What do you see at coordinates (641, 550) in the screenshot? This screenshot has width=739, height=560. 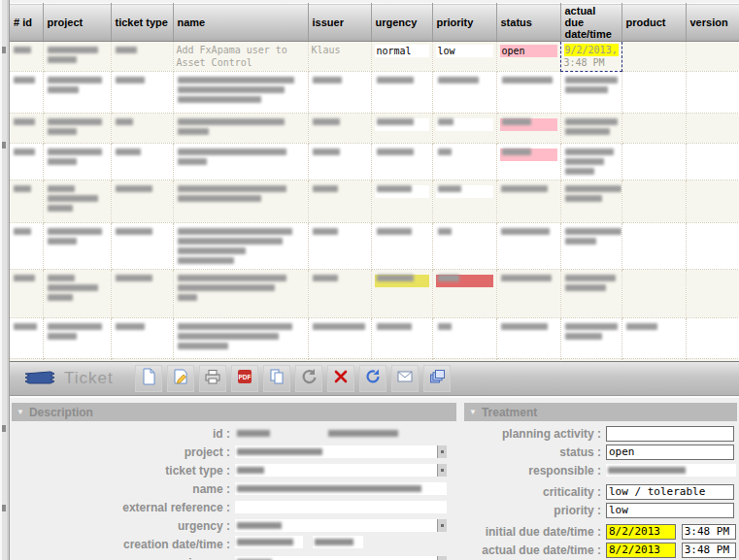 I see `due-date-input: 8/2/2013` at bounding box center [641, 550].